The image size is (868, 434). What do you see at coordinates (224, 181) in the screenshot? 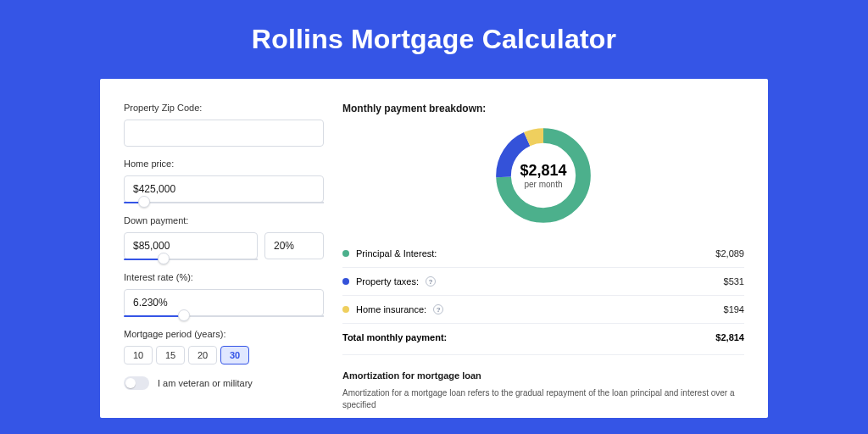
I see `home-price-field: Home price:` at bounding box center [224, 181].